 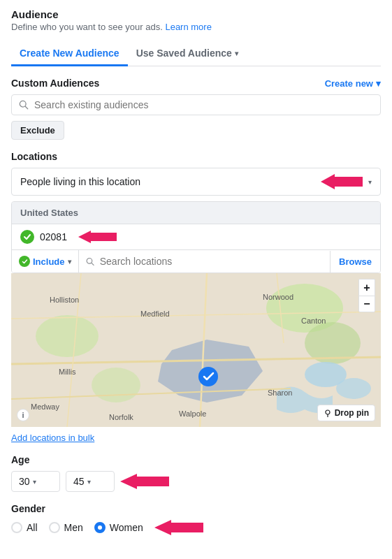 What do you see at coordinates (45, 407) in the screenshot?
I see `svg-text: Medway` at bounding box center [45, 407].